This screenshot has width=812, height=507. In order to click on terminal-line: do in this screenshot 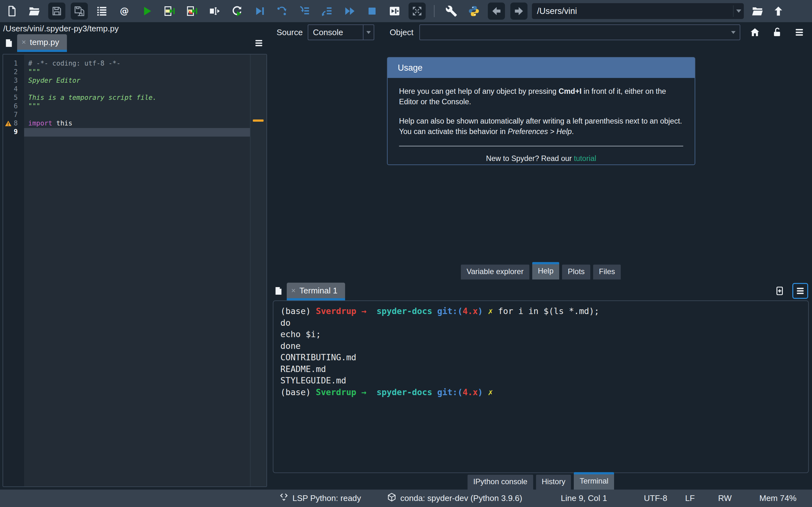, I will do `click(541, 323)`.